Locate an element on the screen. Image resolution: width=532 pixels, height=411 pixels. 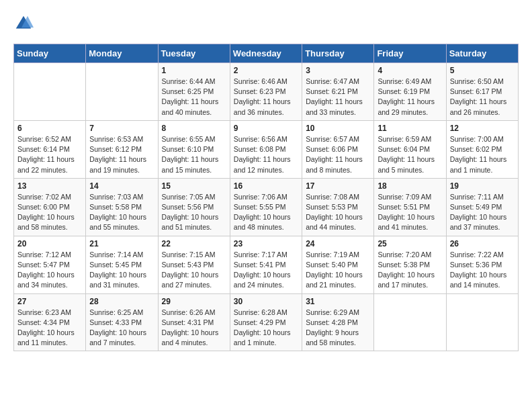
day-info: Sunrise: 6:44 AM Sunset: 6:25 PM Dayligh… is located at coordinates (194, 97).